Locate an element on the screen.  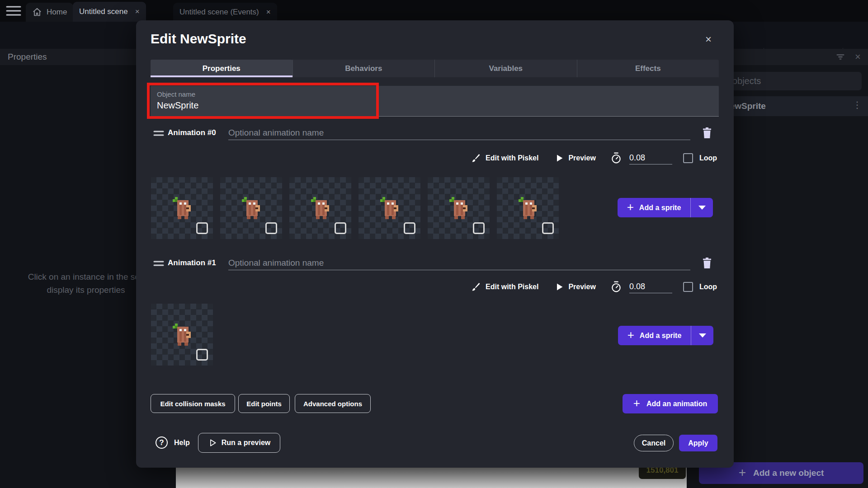
animation-1-label: Animation #1 is located at coordinates (192, 263).